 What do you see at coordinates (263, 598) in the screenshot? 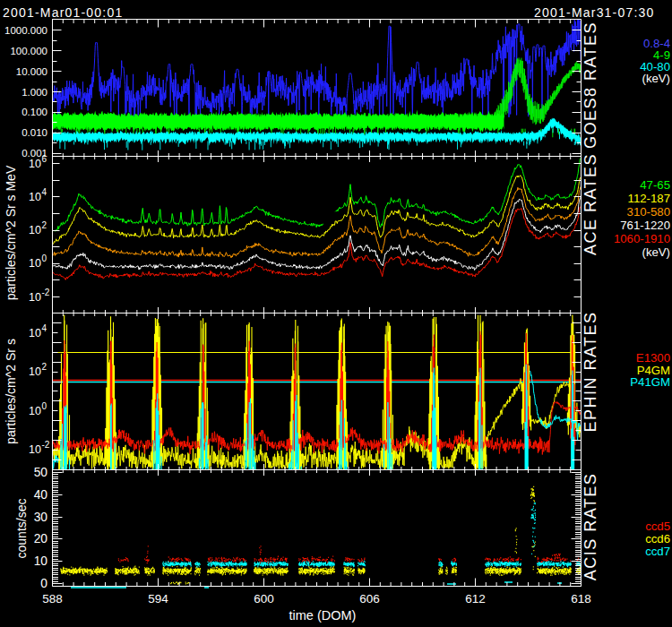
I see `svg-text: 600` at bounding box center [263, 598].